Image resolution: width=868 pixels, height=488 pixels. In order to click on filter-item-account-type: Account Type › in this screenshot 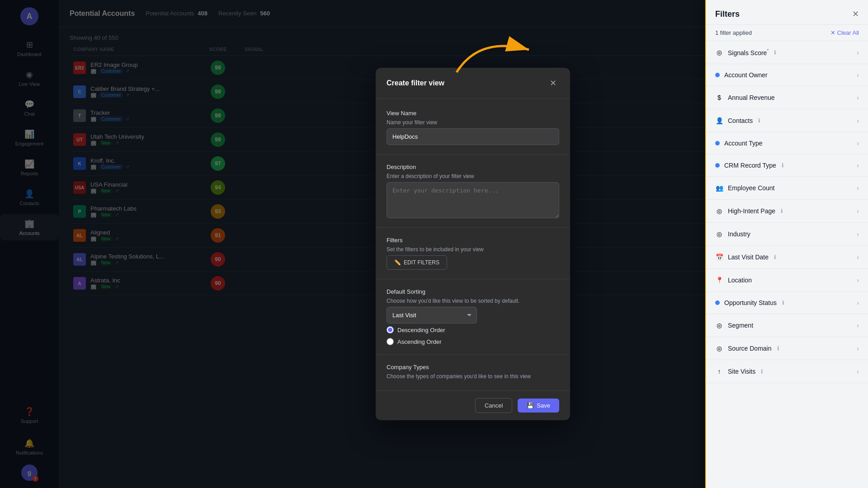, I will do `click(787, 144)`.